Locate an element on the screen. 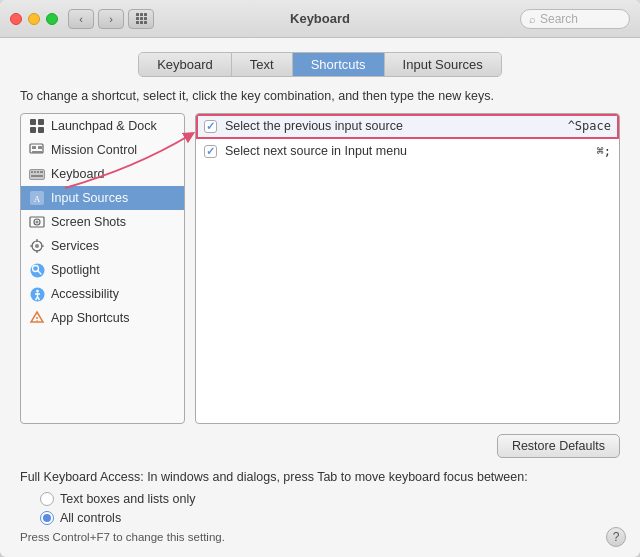 The image size is (640, 557). sidebar-label-input-sources: Input Sources is located at coordinates (90, 198).